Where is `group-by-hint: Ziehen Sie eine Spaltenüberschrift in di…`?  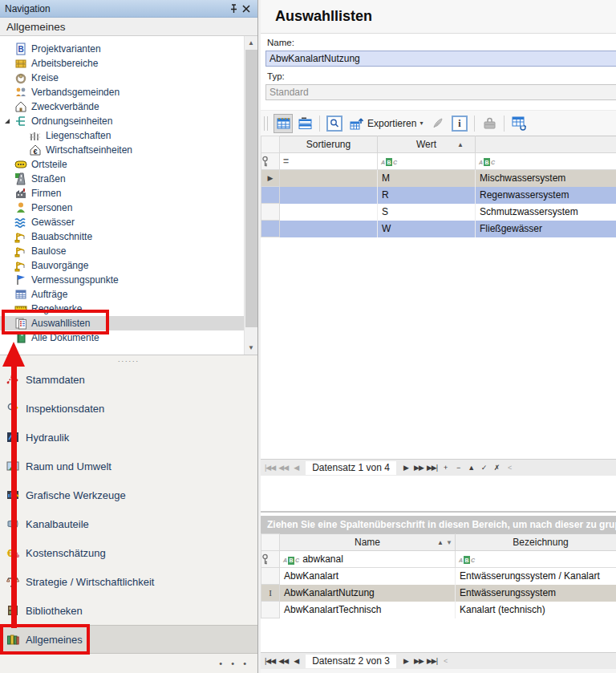
group-by-hint: Ziehen Sie eine Spaltenüberschrift in di… is located at coordinates (438, 525).